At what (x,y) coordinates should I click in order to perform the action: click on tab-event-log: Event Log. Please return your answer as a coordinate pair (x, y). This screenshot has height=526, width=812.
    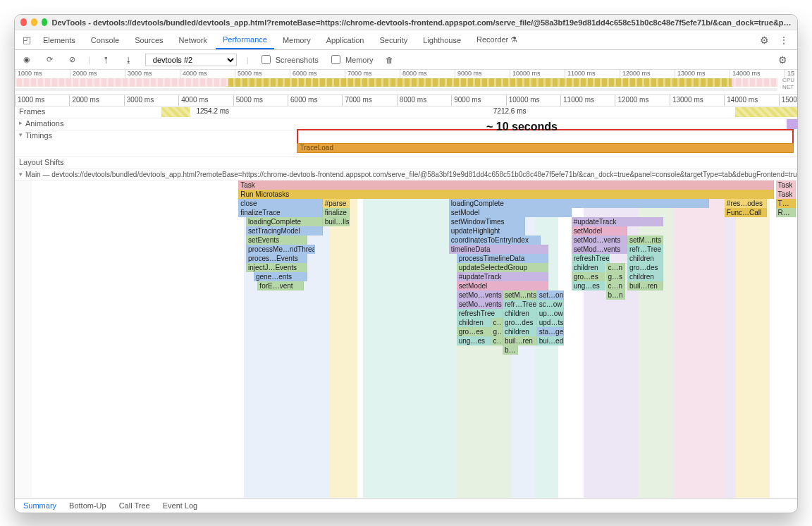
    Looking at the image, I should click on (180, 506).